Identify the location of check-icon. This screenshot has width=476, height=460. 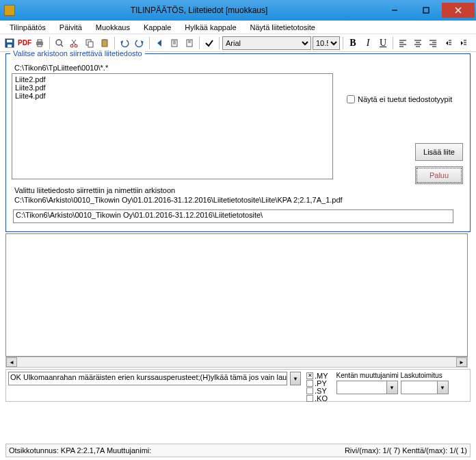
(209, 43).